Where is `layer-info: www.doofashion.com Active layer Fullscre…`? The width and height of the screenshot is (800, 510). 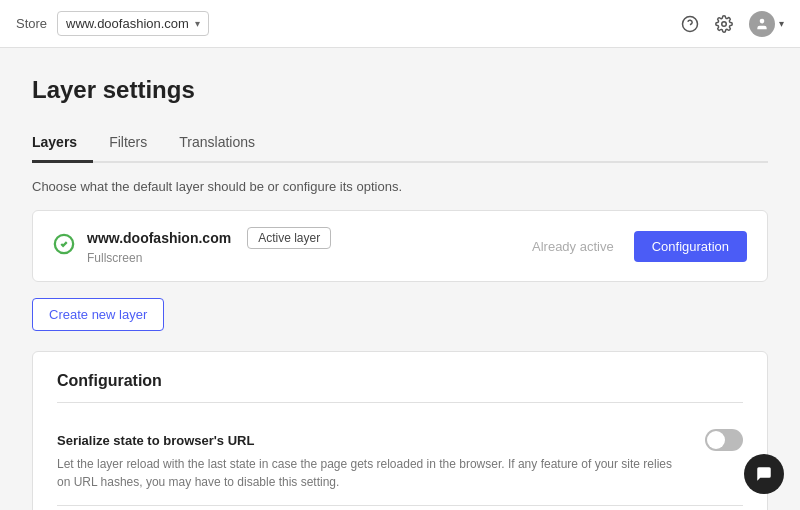 layer-info: www.doofashion.com Active layer Fullscre… is located at coordinates (304, 246).